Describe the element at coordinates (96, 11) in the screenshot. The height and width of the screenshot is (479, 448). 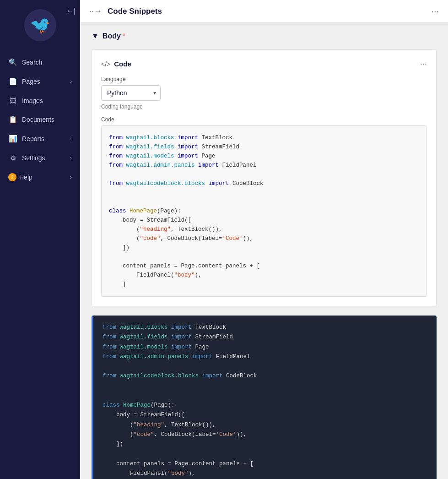
I see `nav-breadcrumb-arrow: ··→` at that location.